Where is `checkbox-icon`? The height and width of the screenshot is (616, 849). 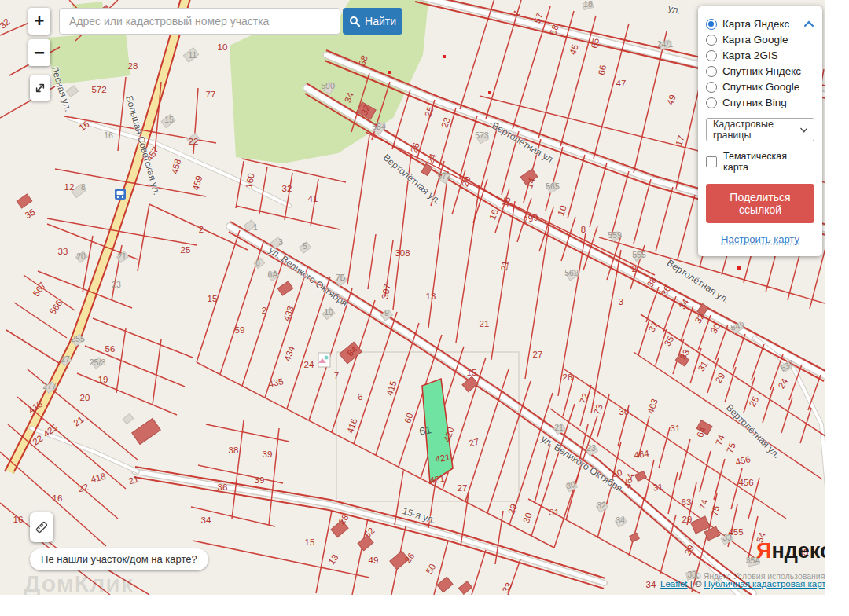
checkbox-icon is located at coordinates (711, 162).